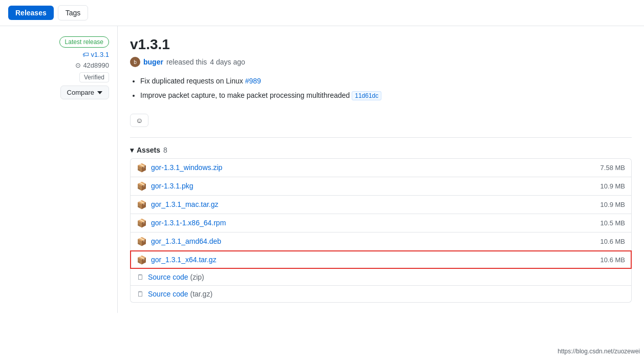 The width and height of the screenshot is (644, 359). Describe the element at coordinates (381, 150) in the screenshot. I see `assets-header: ▾ Assets 8` at that location.